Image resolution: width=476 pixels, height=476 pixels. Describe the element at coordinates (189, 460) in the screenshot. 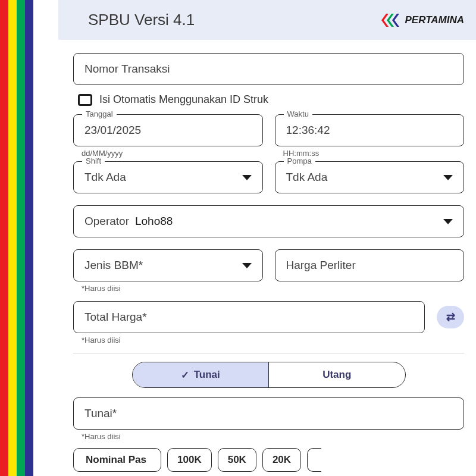

I see `chip-100k: 100K` at that location.